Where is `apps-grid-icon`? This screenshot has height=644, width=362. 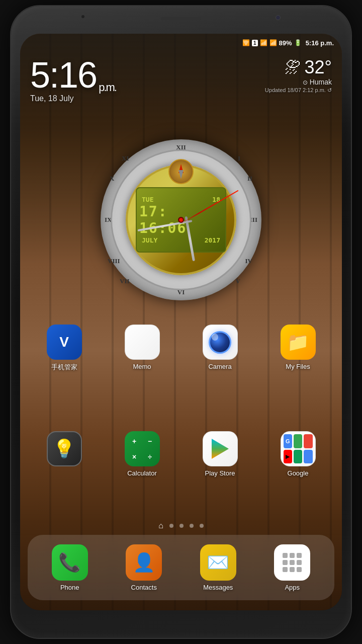
apps-grid-icon is located at coordinates (292, 562).